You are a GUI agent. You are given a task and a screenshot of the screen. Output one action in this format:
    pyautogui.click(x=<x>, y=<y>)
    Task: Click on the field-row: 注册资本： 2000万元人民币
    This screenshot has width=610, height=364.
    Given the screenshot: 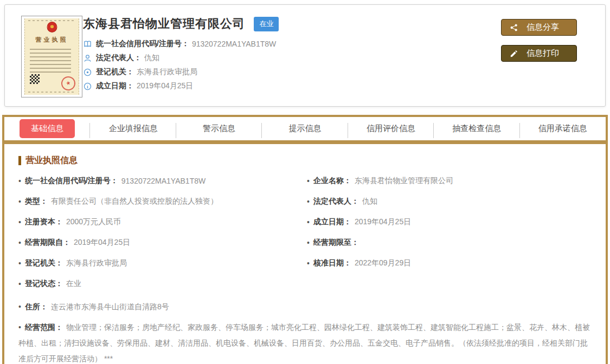 What is the action you would take?
    pyautogui.click(x=163, y=222)
    